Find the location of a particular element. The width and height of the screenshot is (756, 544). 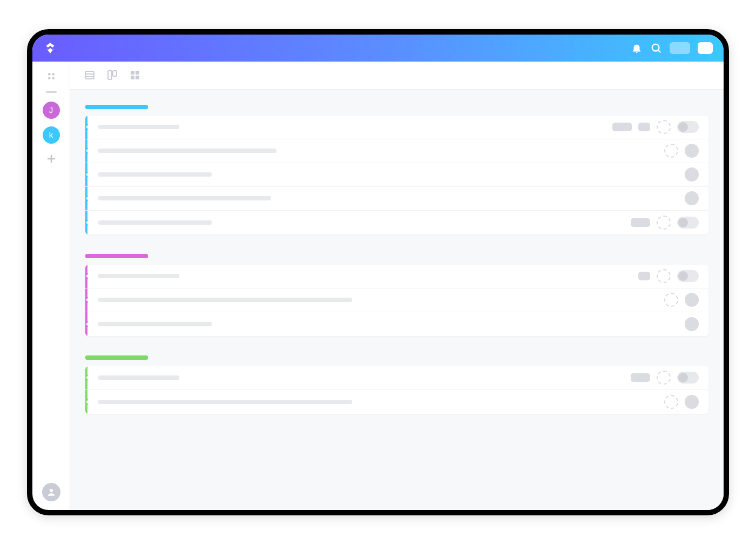

search-icon is located at coordinates (656, 48).